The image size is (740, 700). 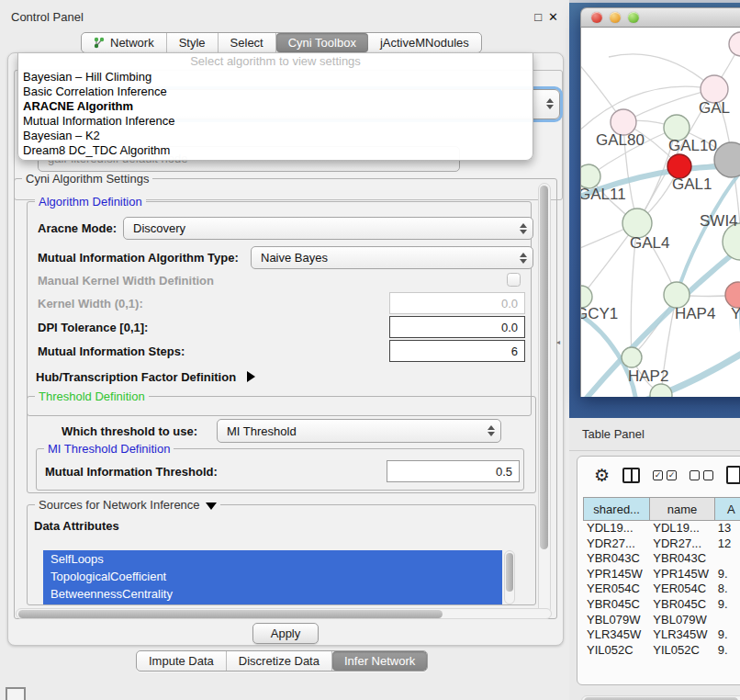 What do you see at coordinates (424, 42) in the screenshot?
I see `tab-jactivemnodules: jActiveMNodules` at bounding box center [424, 42].